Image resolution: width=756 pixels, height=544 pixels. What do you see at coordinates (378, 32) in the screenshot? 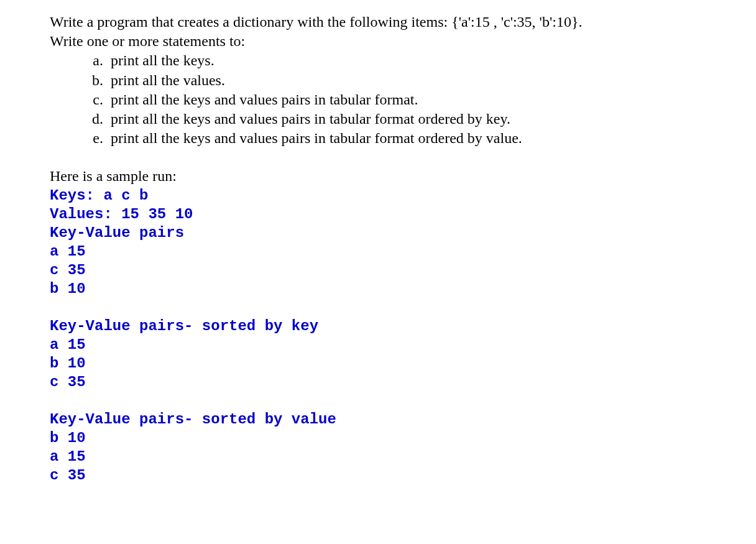
I see `intro-paragraph: Write a program that creates a dictionar…` at bounding box center [378, 32].